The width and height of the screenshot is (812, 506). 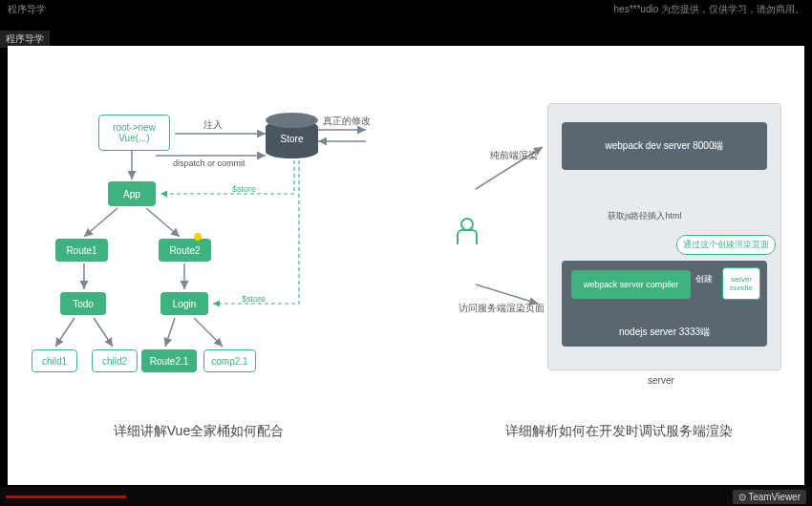 I want to click on label-get-js: 获取js路径插入html, so click(x=645, y=216).